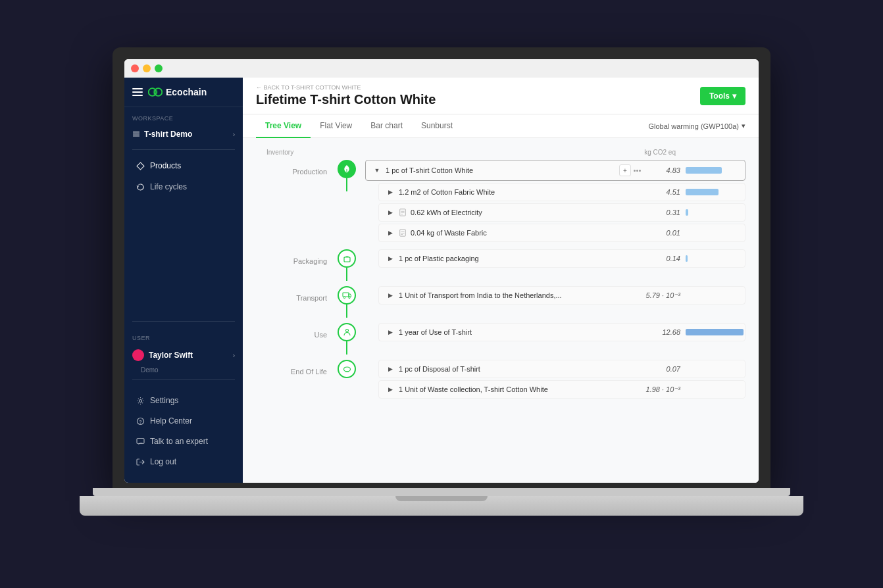  Describe the element at coordinates (562, 233) in the screenshot. I see `table-row: ▶ 0.04 kg of Waste Fabric 0.01` at that location.